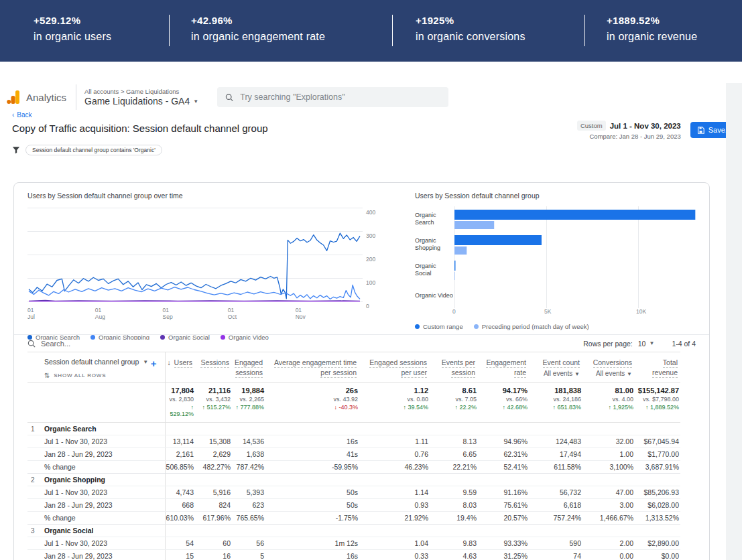 The width and height of the screenshot is (742, 560). What do you see at coordinates (468, 407) in the screenshot?
I see `totals-change-value: 22.2%` at bounding box center [468, 407].